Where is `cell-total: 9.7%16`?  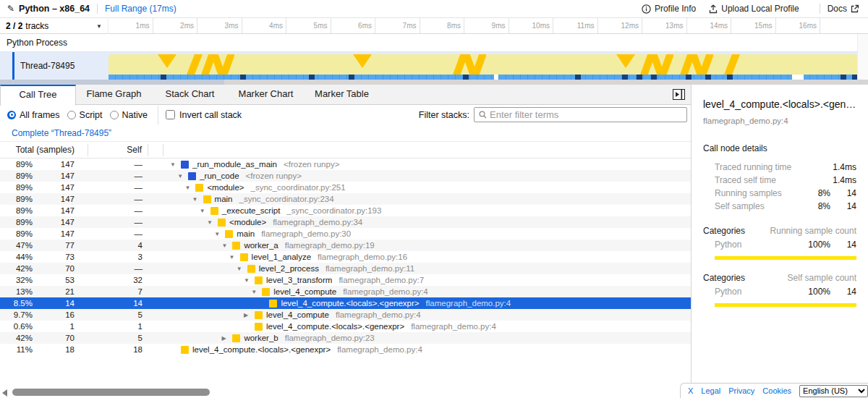 cell-total: 9.7%16 is located at coordinates (44, 315).